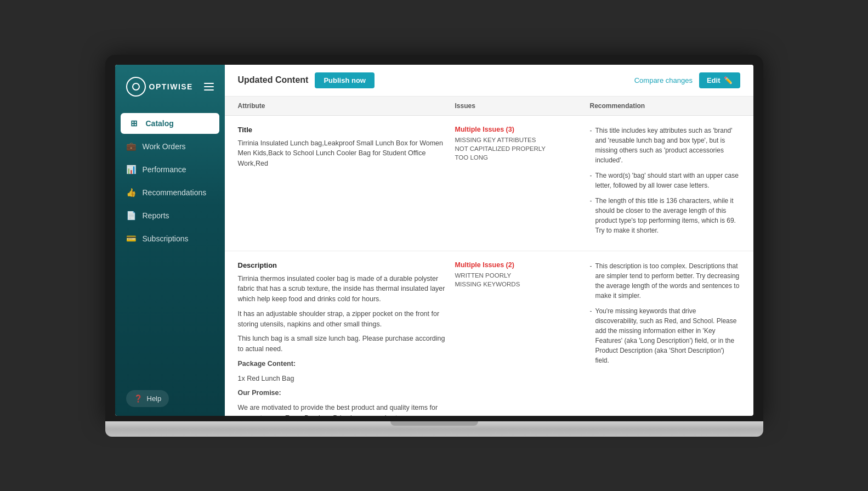  Describe the element at coordinates (665, 281) in the screenshot. I see `rec-item: This description is too complex. Descrip…` at that location.